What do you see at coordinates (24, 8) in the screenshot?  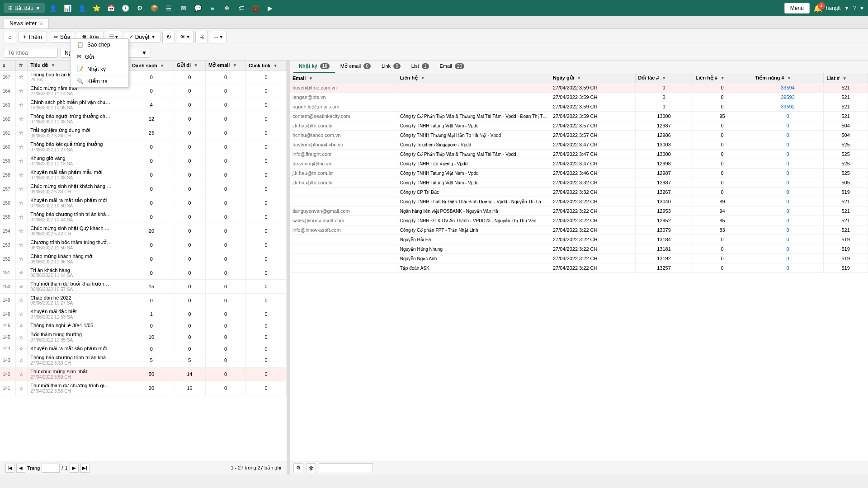 I see `start-button: ⊞ Bắt đầu ▼` at bounding box center [24, 8].